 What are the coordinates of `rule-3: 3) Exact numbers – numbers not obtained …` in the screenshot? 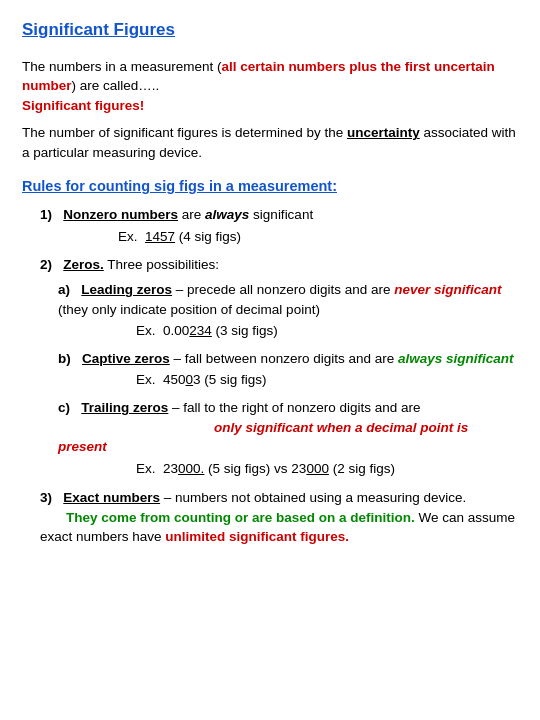 It's located at (279, 518).